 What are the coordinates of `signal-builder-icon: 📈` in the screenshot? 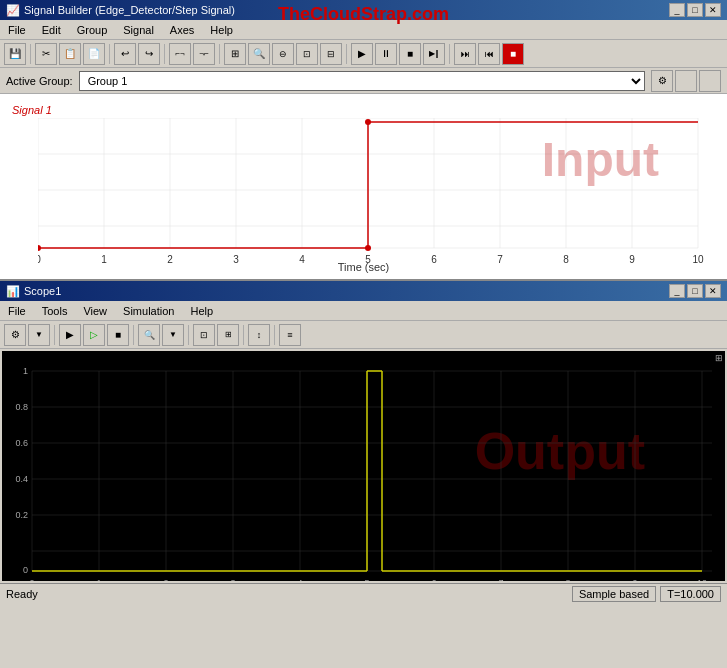 It's located at (13, 10).